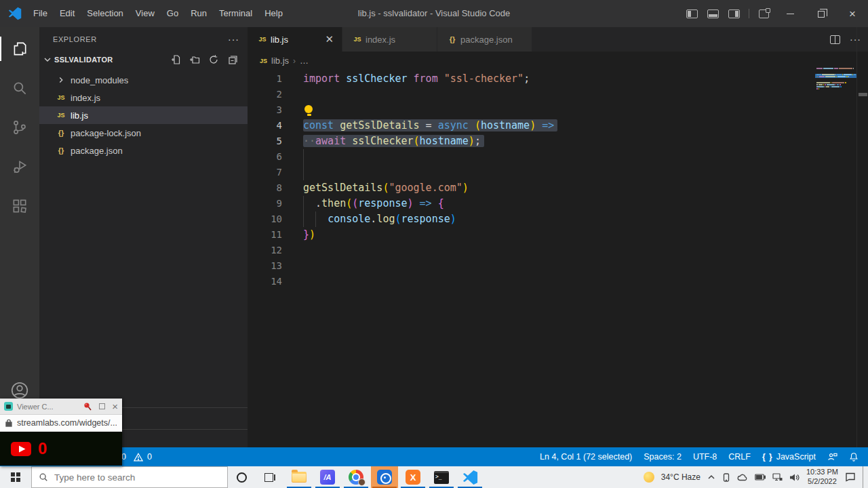 This screenshot has width=868, height=488. Describe the element at coordinates (692, 14) in the screenshot. I see `toggle-sidebar-icon` at that location.